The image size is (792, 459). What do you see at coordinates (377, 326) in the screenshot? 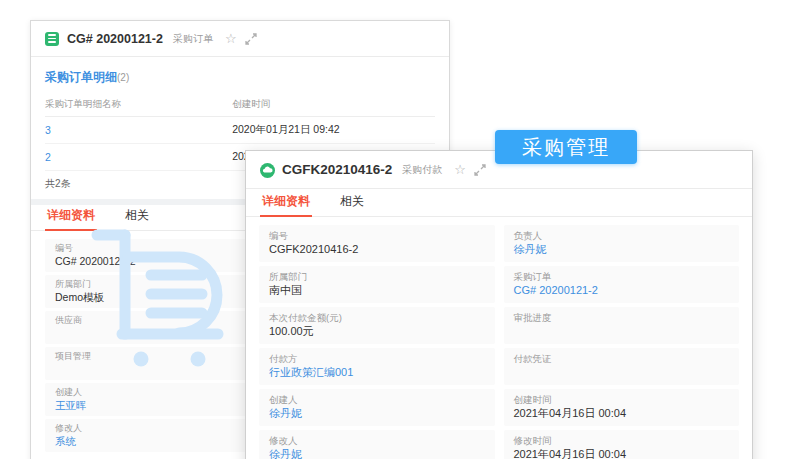
I see `field-payment-amount: 本次付款金额(元) 100.00元` at bounding box center [377, 326].